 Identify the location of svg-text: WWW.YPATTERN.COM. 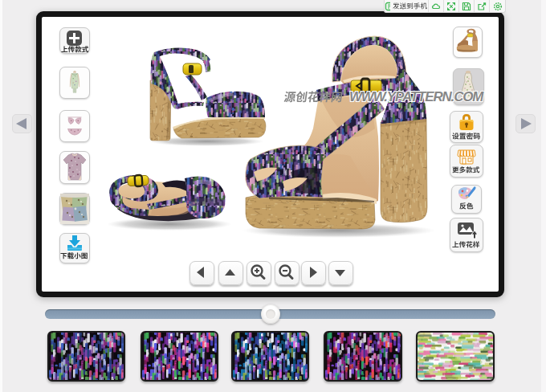
(417, 96).